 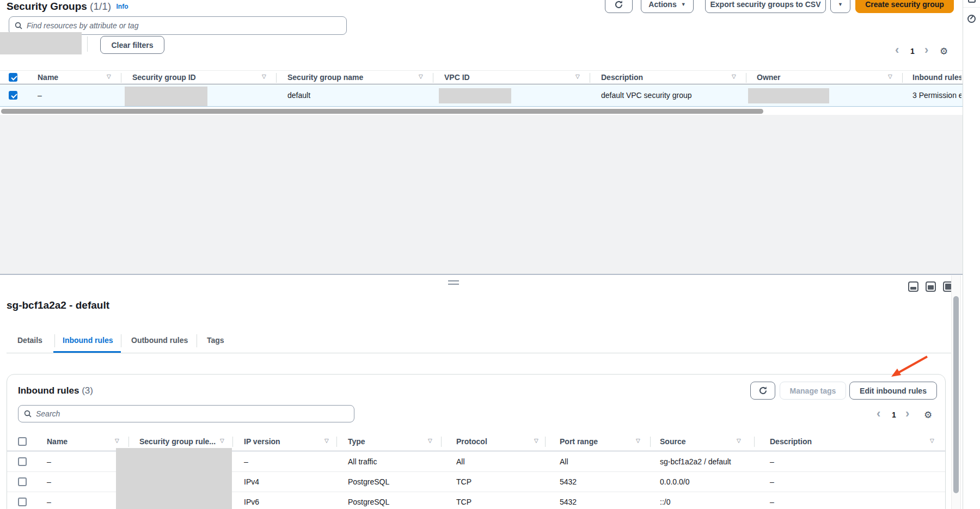 What do you see at coordinates (471, 441) in the screenshot?
I see `column-header-protocol: Protocol` at bounding box center [471, 441].